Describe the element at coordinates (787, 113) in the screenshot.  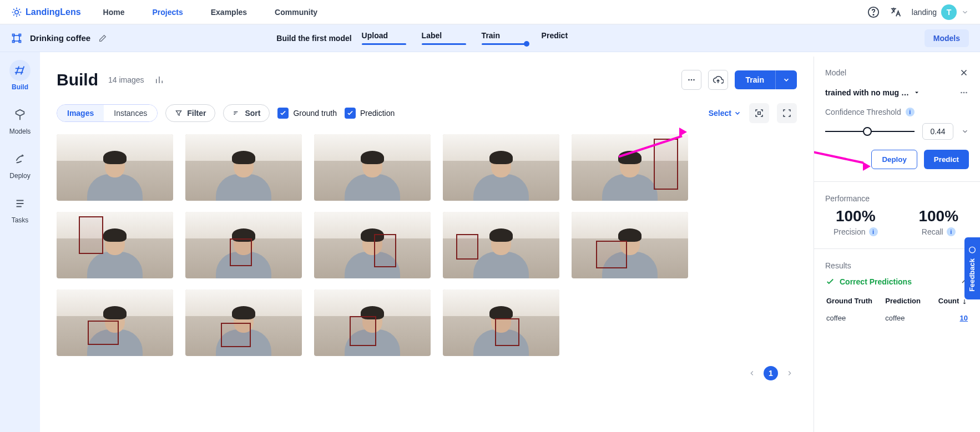
I see `fullscreen-button` at that location.